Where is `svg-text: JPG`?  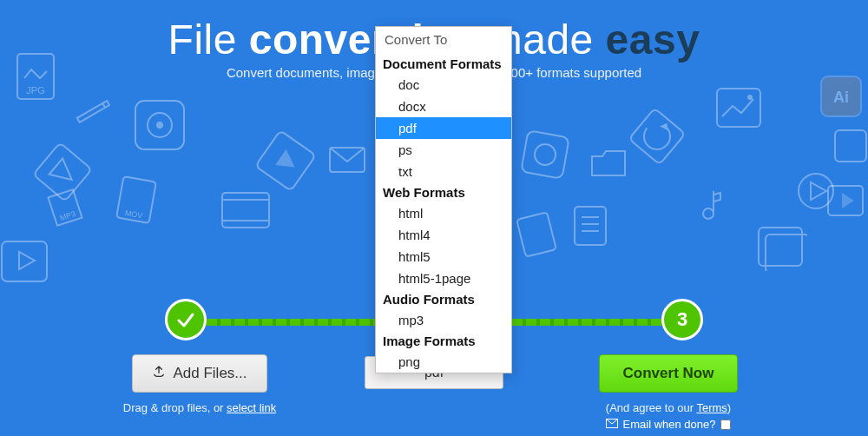 svg-text: JPG is located at coordinates (35, 90).